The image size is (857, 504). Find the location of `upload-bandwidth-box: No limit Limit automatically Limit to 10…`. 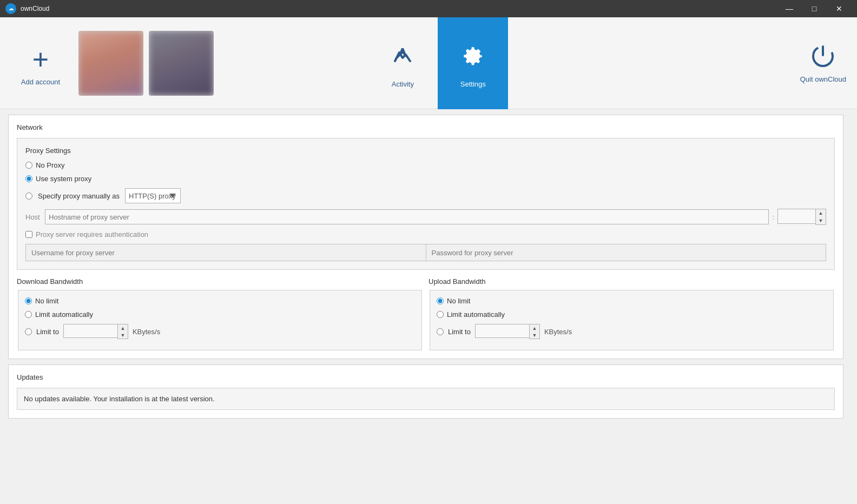

upload-bandwidth-box: No limit Limit automatically Limit to 10… is located at coordinates (632, 320).